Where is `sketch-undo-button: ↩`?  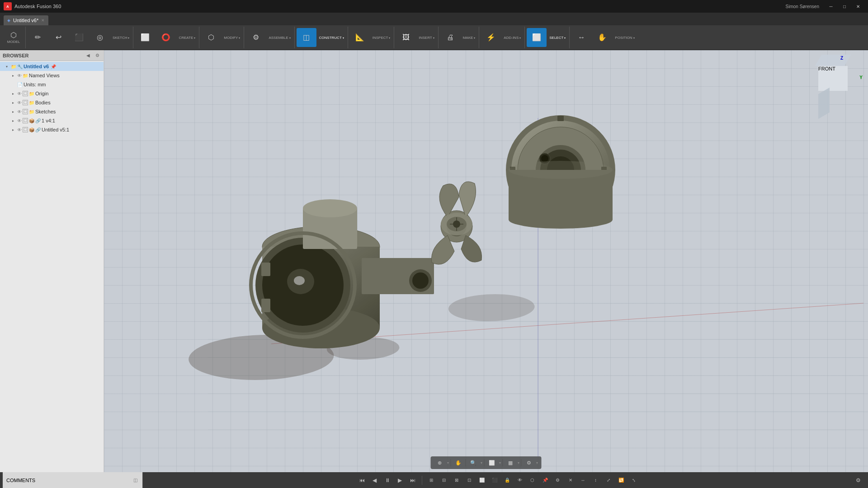 sketch-undo-button: ↩ is located at coordinates (58, 38).